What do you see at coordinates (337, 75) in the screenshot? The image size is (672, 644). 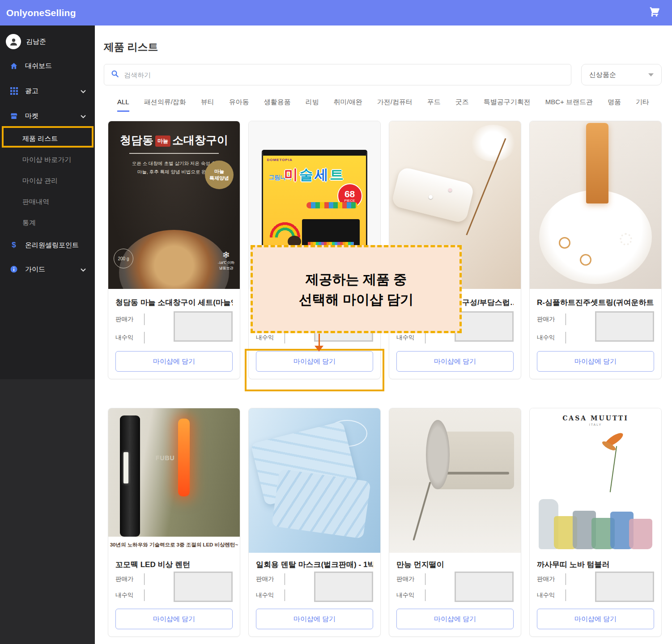 I see `search-box` at bounding box center [337, 75].